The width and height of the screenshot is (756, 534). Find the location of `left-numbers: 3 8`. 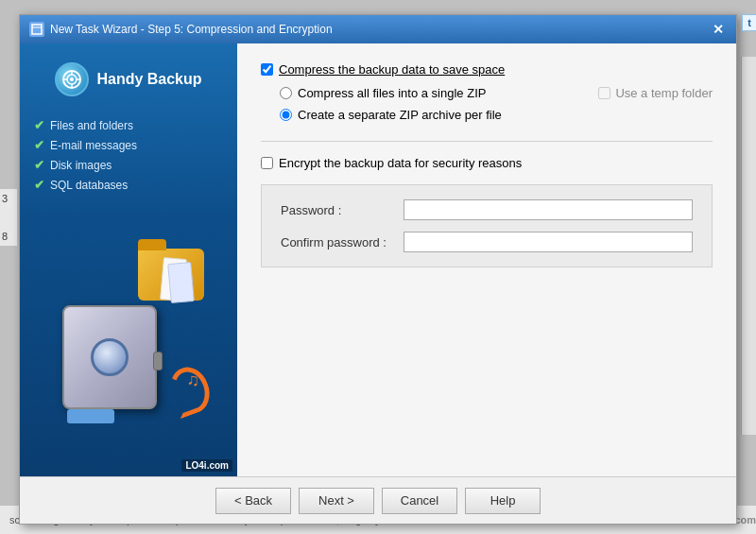

left-numbers: 3 8 is located at coordinates (9, 217).